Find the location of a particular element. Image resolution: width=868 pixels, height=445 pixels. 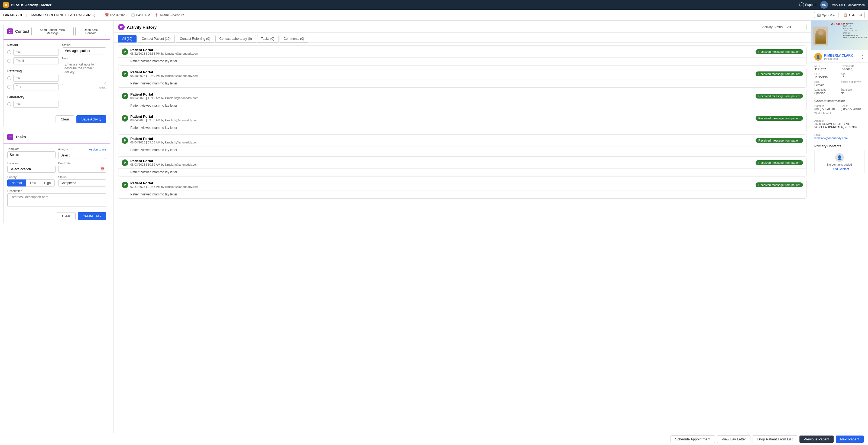

bottom-bar: Schedule Appointment View Lay Letter Dro… is located at coordinates (434, 439).